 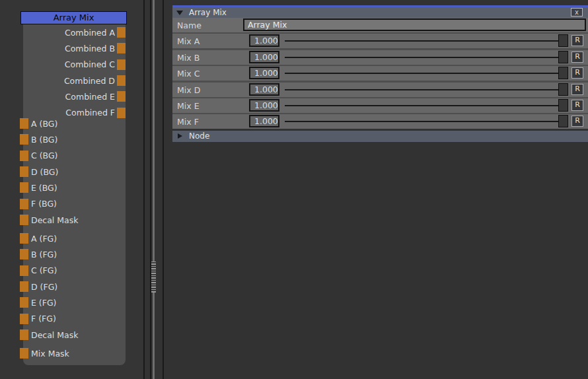 I want to click on slider-label: Mix A, so click(x=188, y=41).